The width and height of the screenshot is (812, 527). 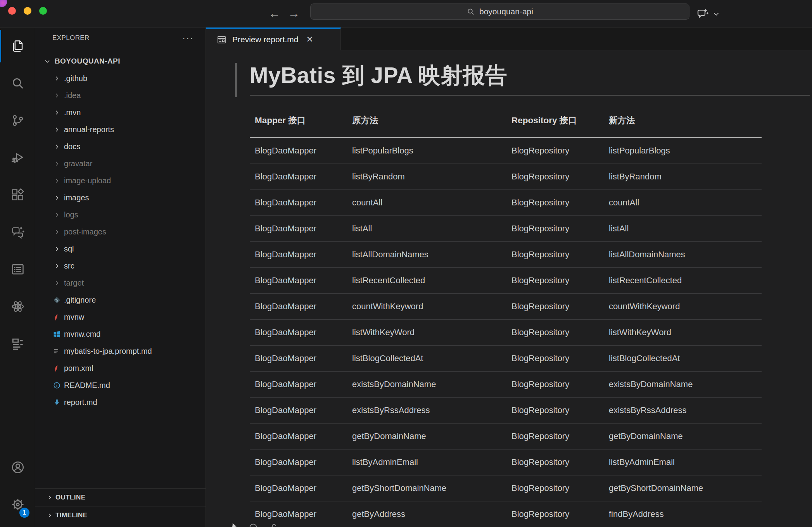 I want to click on navigate-forward-button: →, so click(x=294, y=14).